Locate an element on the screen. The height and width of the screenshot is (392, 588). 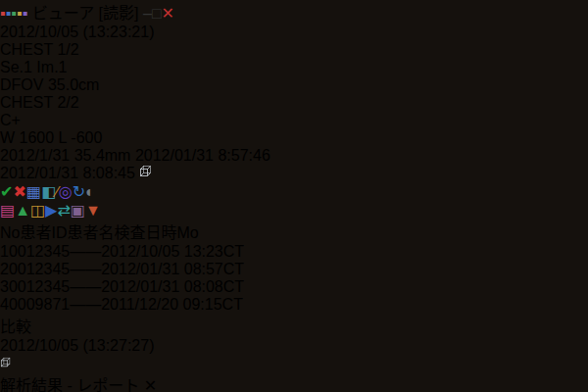
titlebar-app-icons: ▪▪▪▪▪ is located at coordinates (14, 14).